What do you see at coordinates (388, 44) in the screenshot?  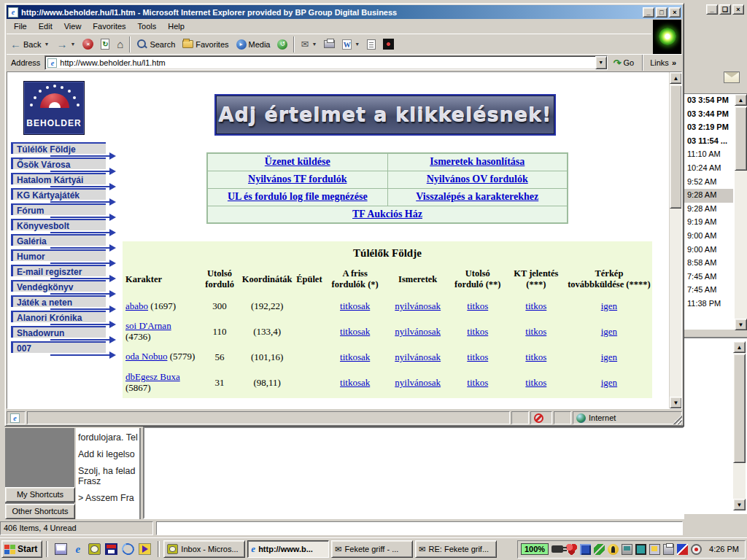 I see `messenger-button` at bounding box center [388, 44].